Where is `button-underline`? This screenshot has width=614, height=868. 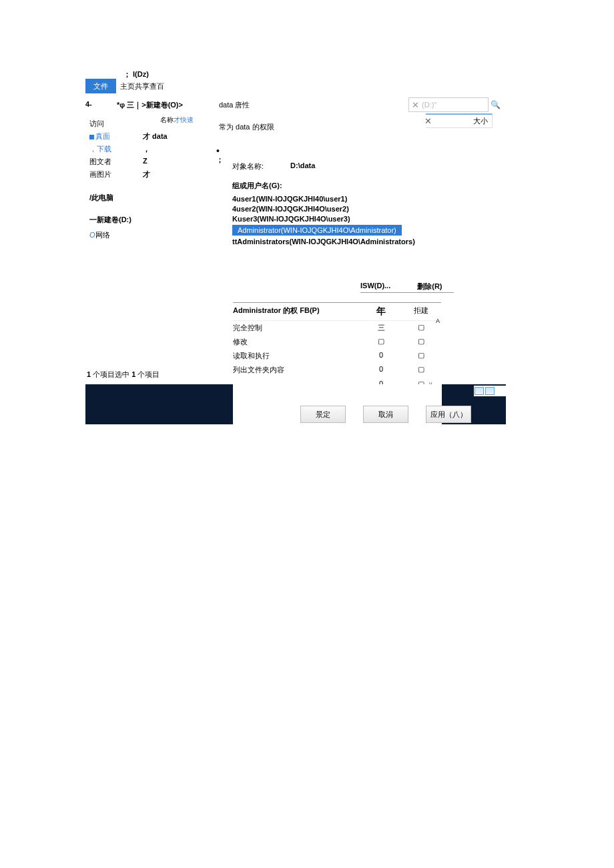 button-underline is located at coordinates (407, 292).